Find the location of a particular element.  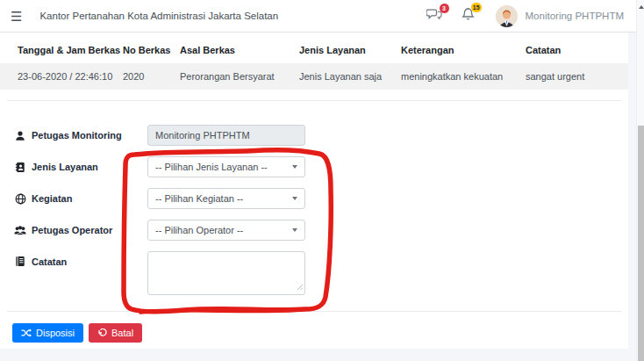

messages-badge: 3 is located at coordinates (444, 9).